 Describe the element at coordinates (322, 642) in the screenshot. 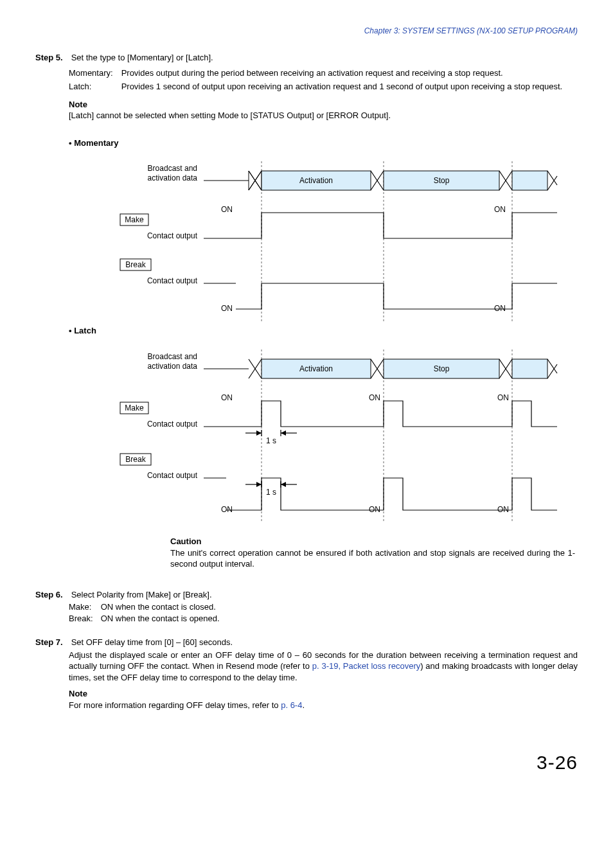

I see `step-7-intro: Set OFF delay time from [0] – [60] secon…` at that location.